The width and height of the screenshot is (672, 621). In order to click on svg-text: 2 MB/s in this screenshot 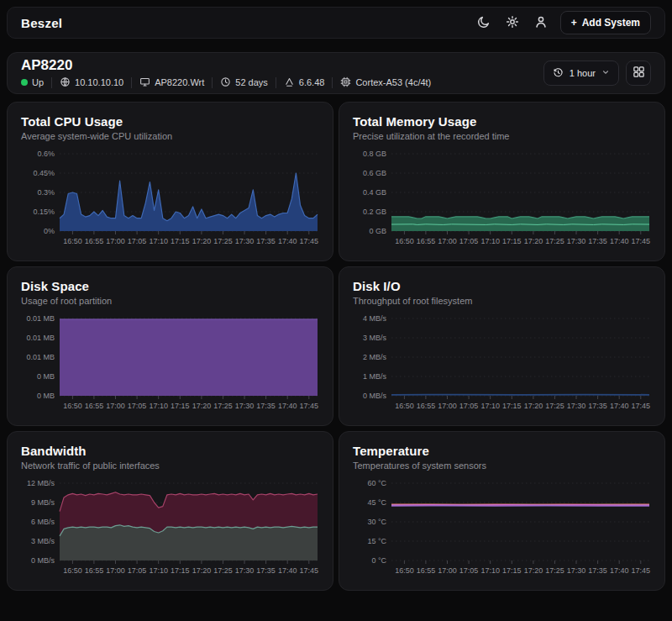, I will do `click(375, 357)`.